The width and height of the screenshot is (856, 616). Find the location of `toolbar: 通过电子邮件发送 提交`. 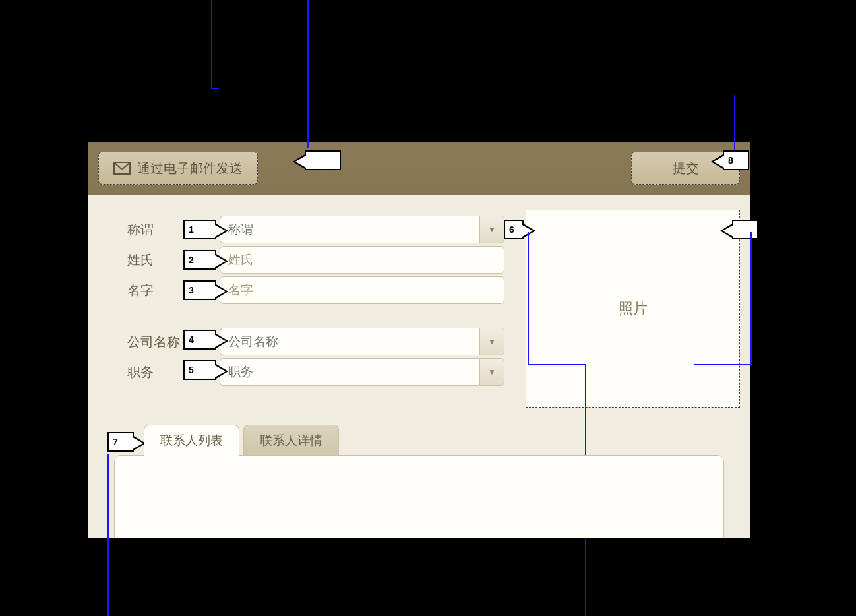

toolbar: 通过电子邮件发送 提交 is located at coordinates (419, 168).